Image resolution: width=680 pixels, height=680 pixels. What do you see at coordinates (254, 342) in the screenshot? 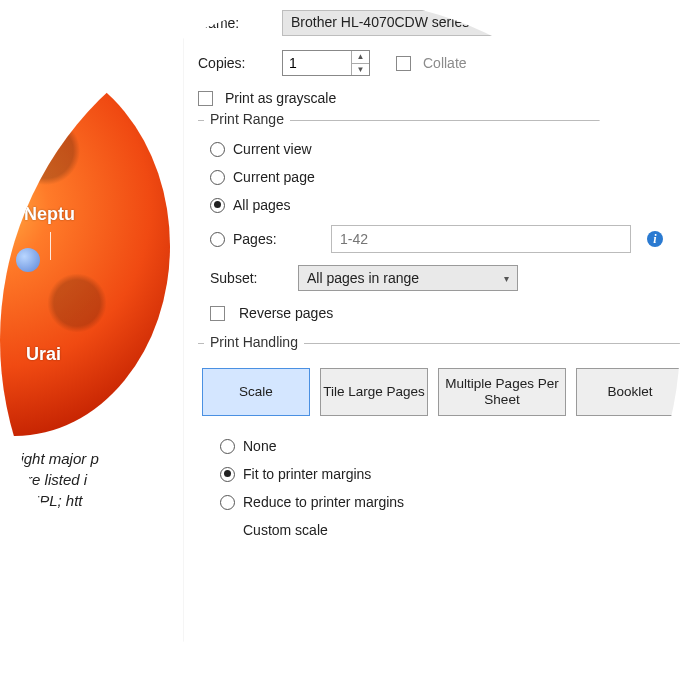
I see `print-handling-title: Print Handling` at bounding box center [254, 342].